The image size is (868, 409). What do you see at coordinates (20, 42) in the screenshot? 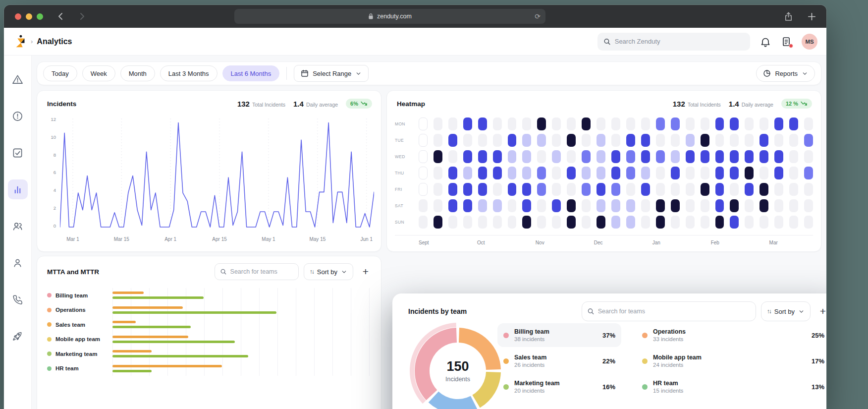
I see `zenduty-logo` at bounding box center [20, 42].